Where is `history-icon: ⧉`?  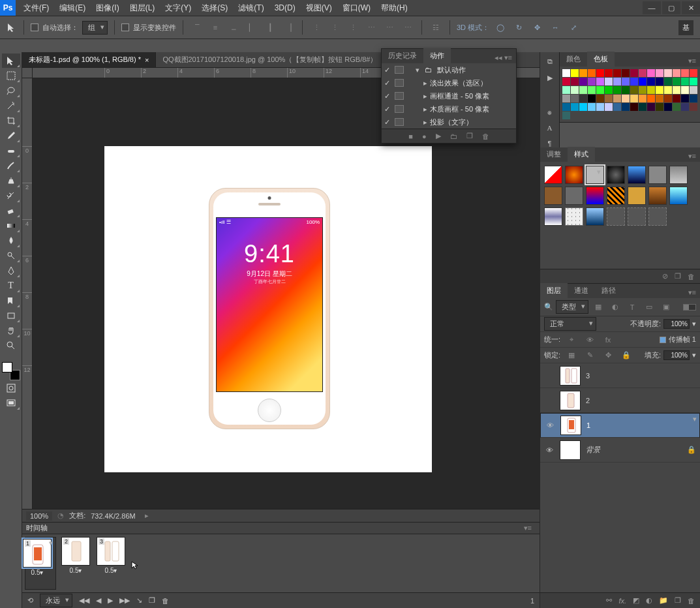 history-icon: ⧉ is located at coordinates (550, 61).